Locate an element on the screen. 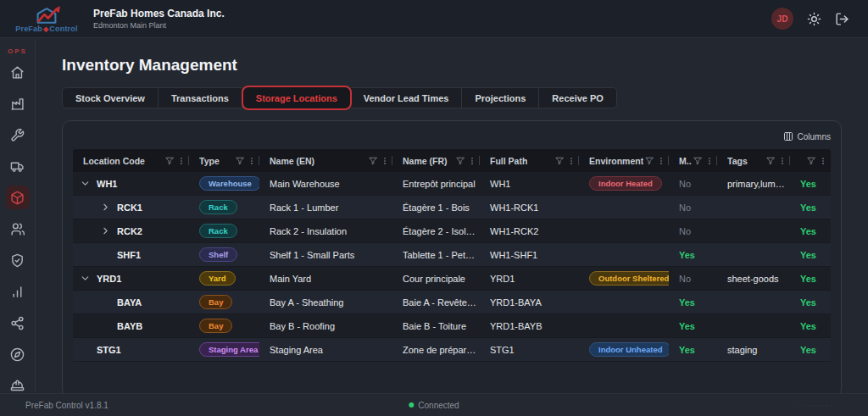 This screenshot has width=868, height=416. table-row-baya: BAYABayBay A - SheathingBaie A - Revêtem… is located at coordinates (452, 302).